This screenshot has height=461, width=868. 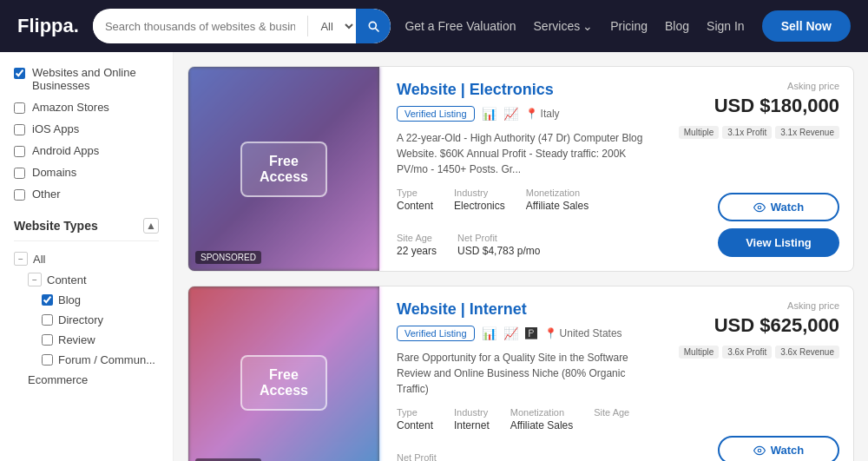 I want to click on meta-profit-label-1: Net Profit, so click(x=498, y=238).